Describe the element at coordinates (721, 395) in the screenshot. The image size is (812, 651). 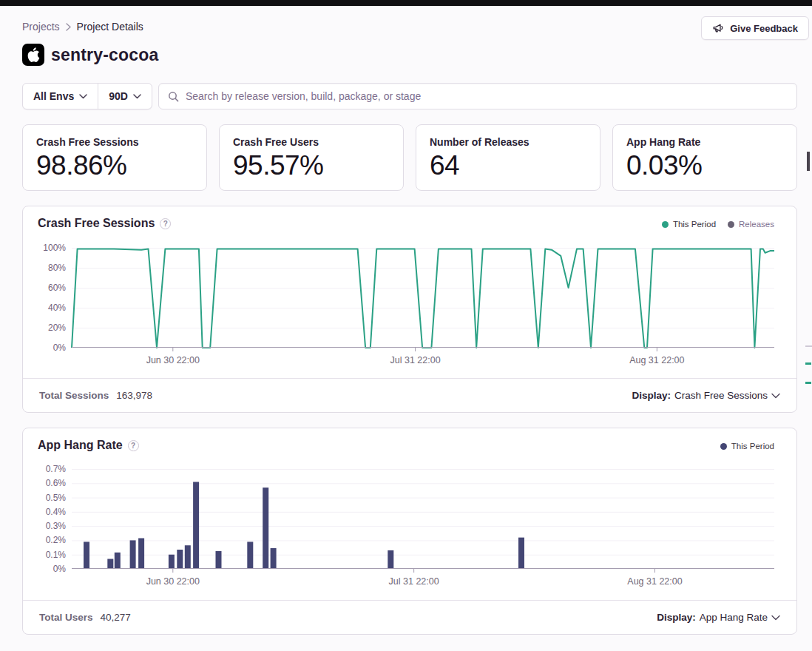
I see `display-value: Crash Free Sessions` at that location.